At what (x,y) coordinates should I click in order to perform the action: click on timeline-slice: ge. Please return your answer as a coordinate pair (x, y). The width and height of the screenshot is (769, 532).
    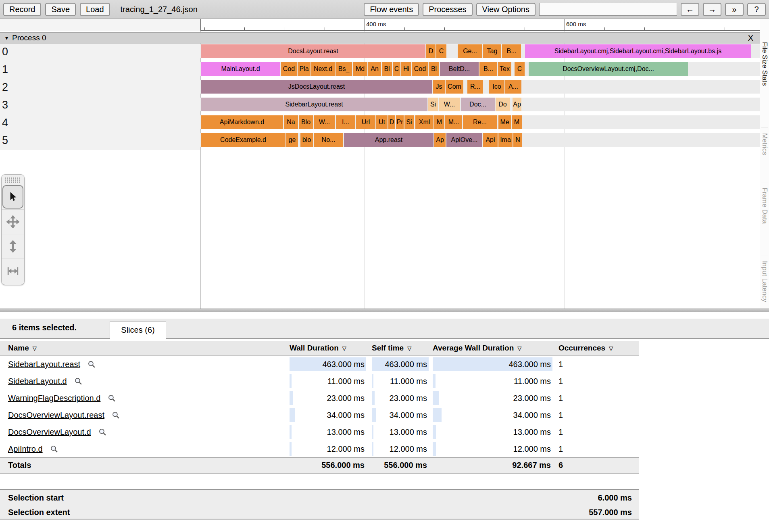
    Looking at the image, I should click on (292, 140).